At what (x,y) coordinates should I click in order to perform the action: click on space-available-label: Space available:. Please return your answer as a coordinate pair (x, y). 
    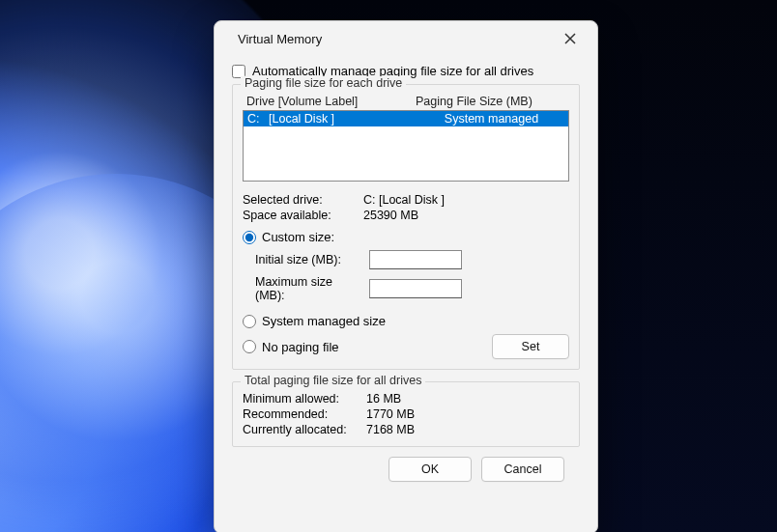
    Looking at the image, I should click on (303, 215).